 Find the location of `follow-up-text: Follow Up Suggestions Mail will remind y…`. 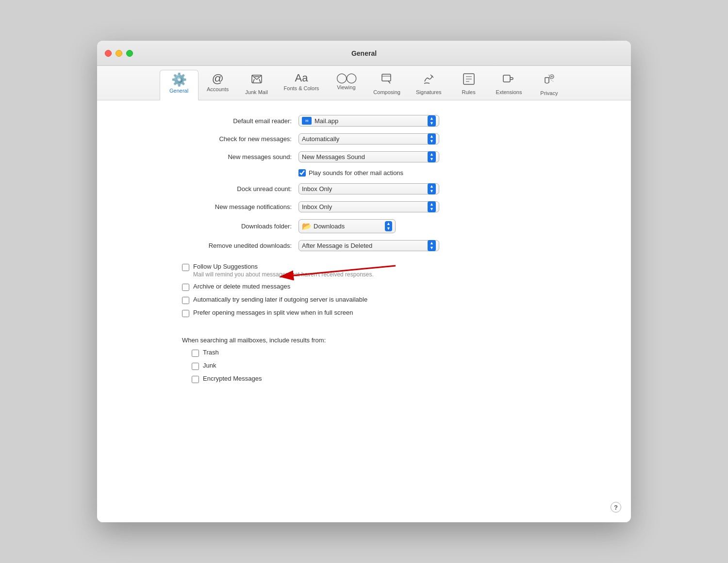

follow-up-text: Follow Up Suggestions Mail will remind y… is located at coordinates (283, 271).